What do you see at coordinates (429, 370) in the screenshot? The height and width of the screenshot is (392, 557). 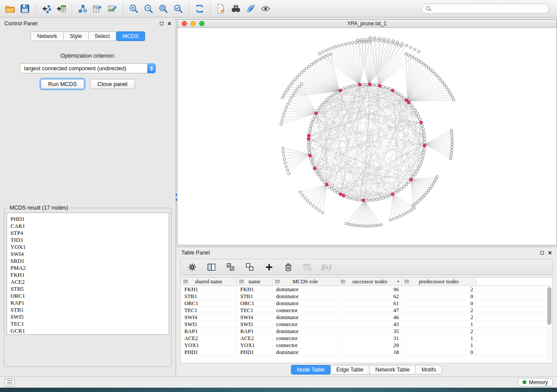 I see `tab-motifs: Motifs` at bounding box center [429, 370].